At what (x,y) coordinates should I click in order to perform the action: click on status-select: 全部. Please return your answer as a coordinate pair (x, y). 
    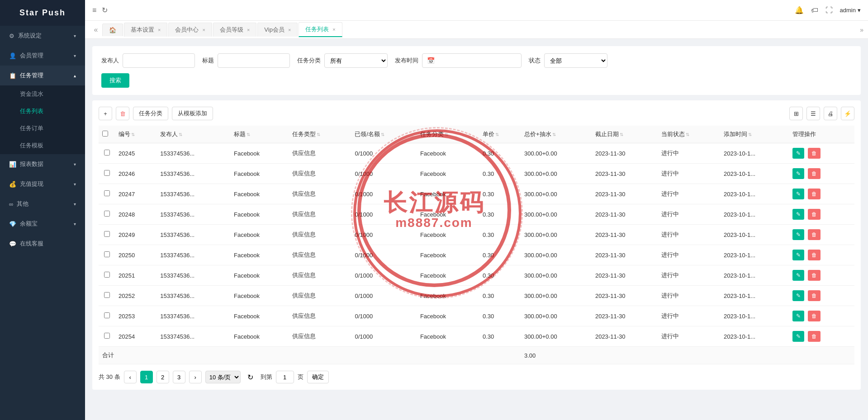
    Looking at the image, I should click on (576, 61).